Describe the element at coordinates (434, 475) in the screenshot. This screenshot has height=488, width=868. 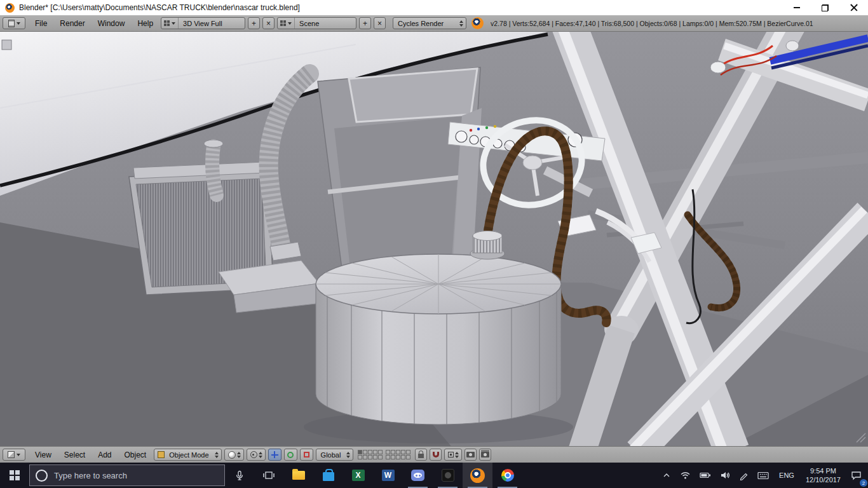
I see `windows-taskbar: Type here to search X W` at that location.